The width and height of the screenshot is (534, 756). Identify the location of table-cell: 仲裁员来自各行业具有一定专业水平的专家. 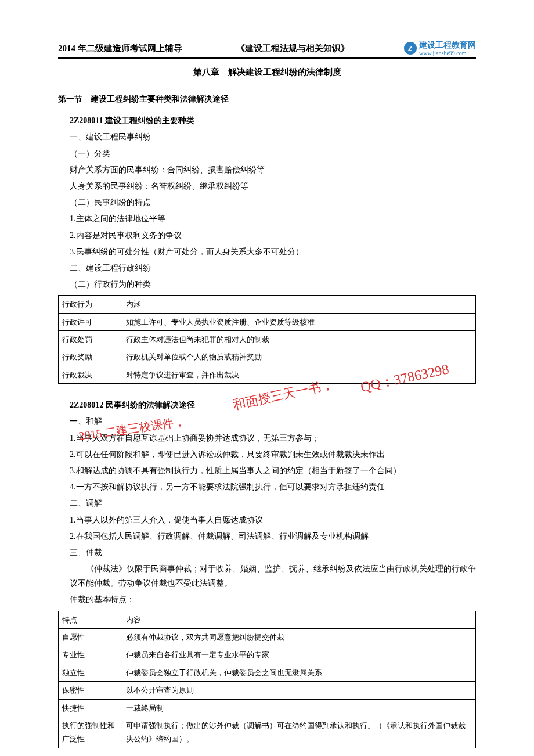
(300, 655).